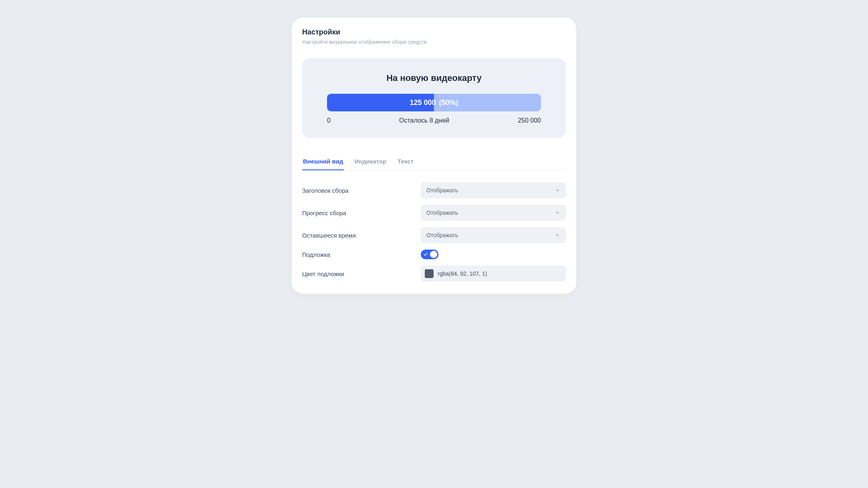 The image size is (868, 488). Describe the element at coordinates (329, 121) in the screenshot. I see `progress-min: 0` at that location.